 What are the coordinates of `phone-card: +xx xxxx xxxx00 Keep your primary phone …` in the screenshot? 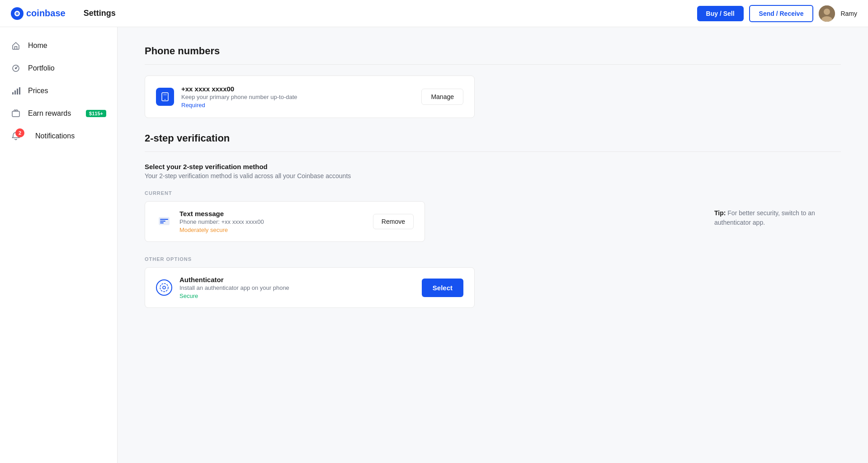 It's located at (310, 97).